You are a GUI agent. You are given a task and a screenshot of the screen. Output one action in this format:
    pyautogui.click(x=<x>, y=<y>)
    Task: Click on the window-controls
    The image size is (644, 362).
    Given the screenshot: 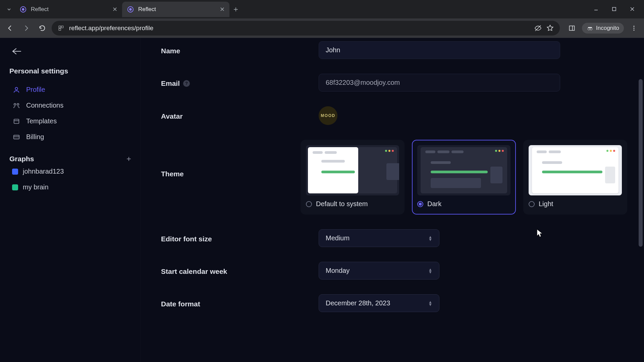 What is the action you would take?
    pyautogui.click(x=618, y=9)
    